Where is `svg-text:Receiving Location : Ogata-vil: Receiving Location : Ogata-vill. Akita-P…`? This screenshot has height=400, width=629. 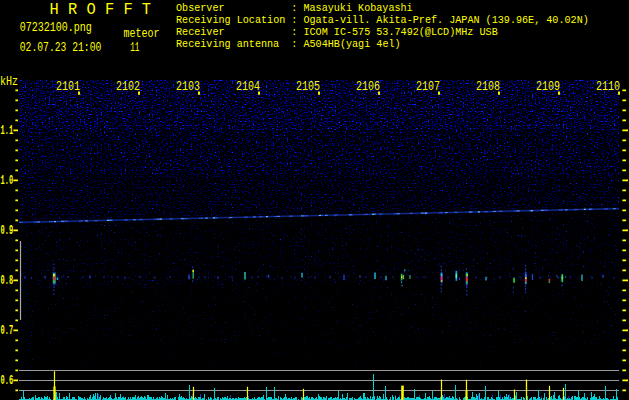
svg-text:Receiving Location : Ogata-vil: Receiving Location : Ogata-vill. Akita-P… is located at coordinates (382, 20).